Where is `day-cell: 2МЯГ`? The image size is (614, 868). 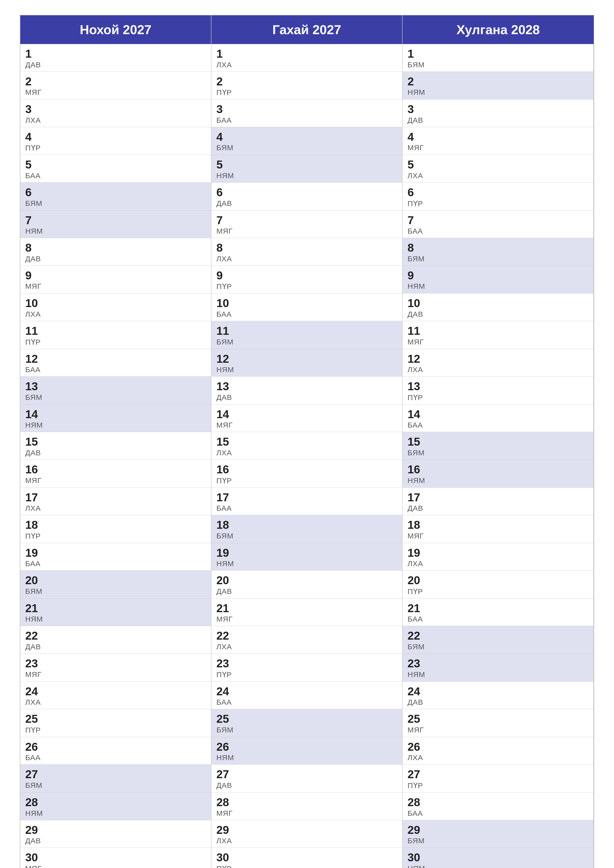
day-cell: 2МЯГ is located at coordinates (116, 86).